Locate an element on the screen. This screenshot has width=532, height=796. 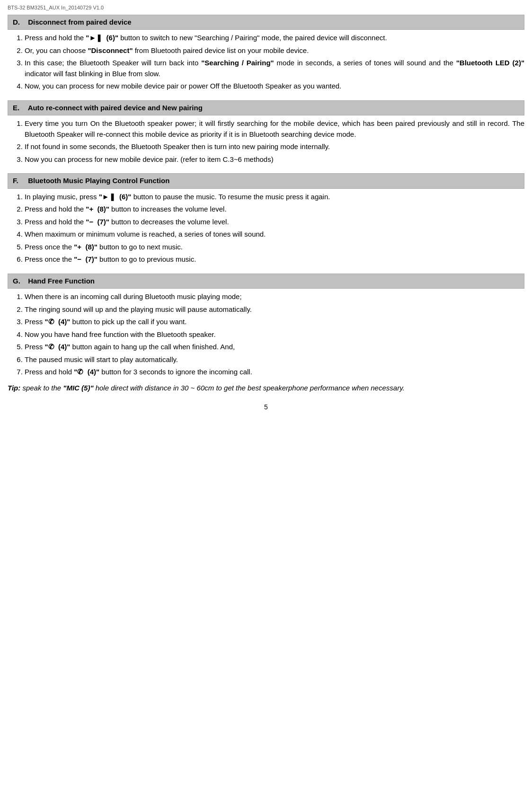
section-g-header: G. Hand Free Function is located at coordinates (266, 281).